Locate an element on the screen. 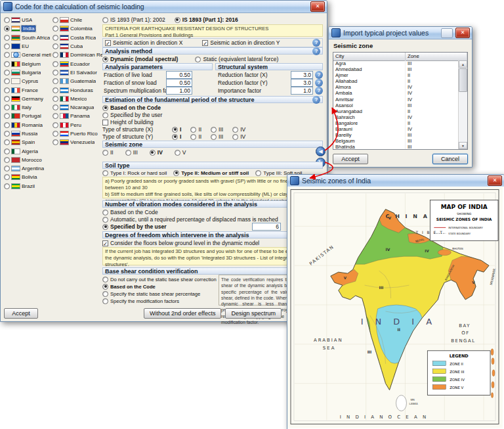 This screenshot has width=504, height=429. without-2nd-order-button: Without 2nd order effects is located at coordinates (182, 313).